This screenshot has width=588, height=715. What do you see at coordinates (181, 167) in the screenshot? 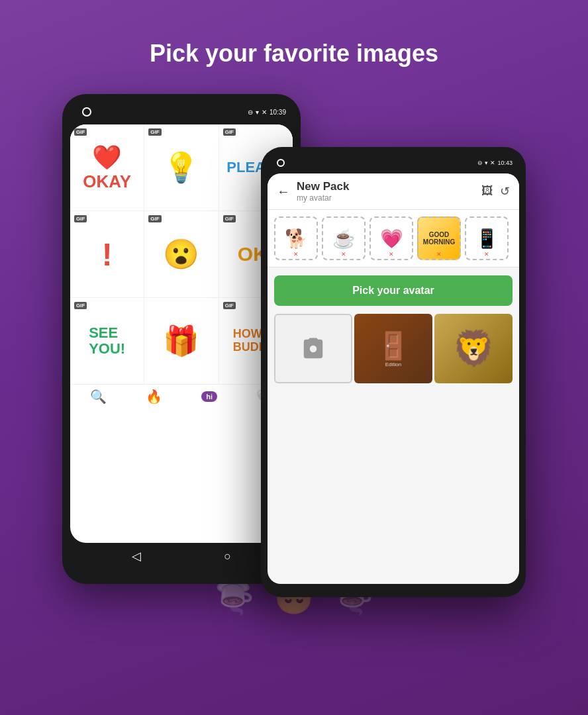
I see `lightbulb-emoji: 💡` at bounding box center [181, 167].